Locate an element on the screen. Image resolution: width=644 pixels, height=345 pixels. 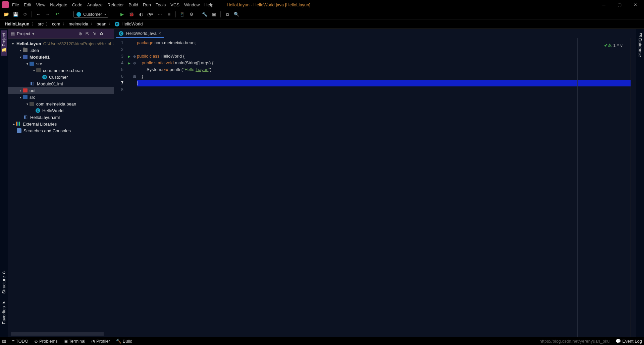
tree-root-src: ▾ src is located at coordinates (61, 97).